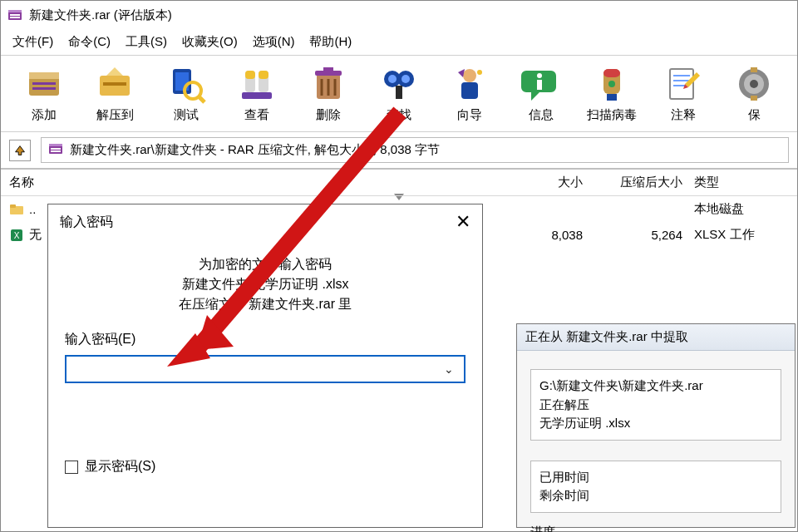  I want to click on toolbar-add-button: 添加, so click(43, 93).